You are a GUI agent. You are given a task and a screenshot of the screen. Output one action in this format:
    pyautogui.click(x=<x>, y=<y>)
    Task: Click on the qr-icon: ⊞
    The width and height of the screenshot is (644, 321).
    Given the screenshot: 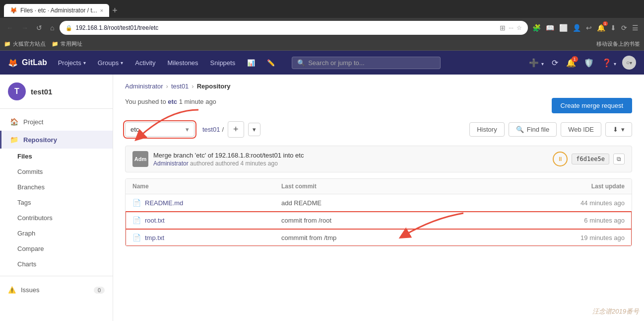 What is the action you would take?
    pyautogui.click(x=503, y=28)
    